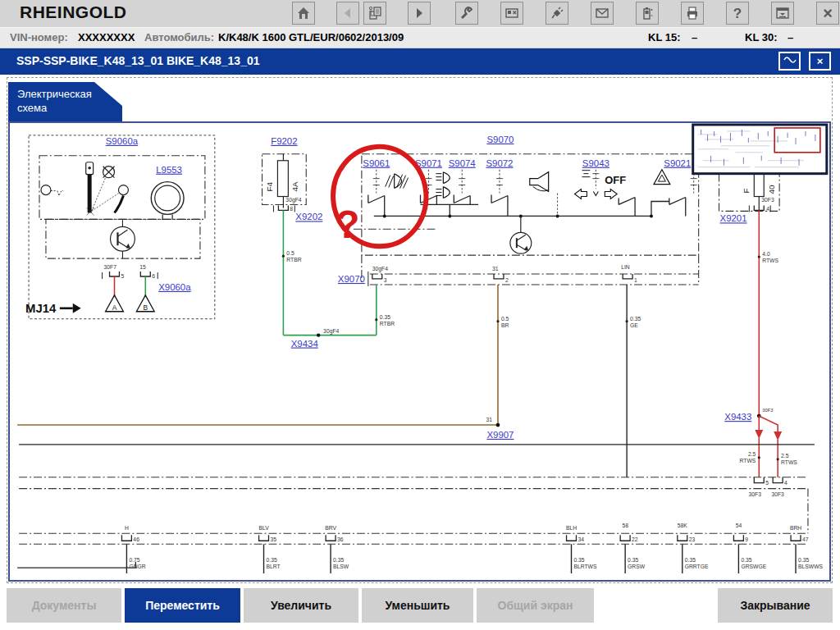  Describe the element at coordinates (135, 559) in the screenshot. I see `wire-size: 0.75` at that location.